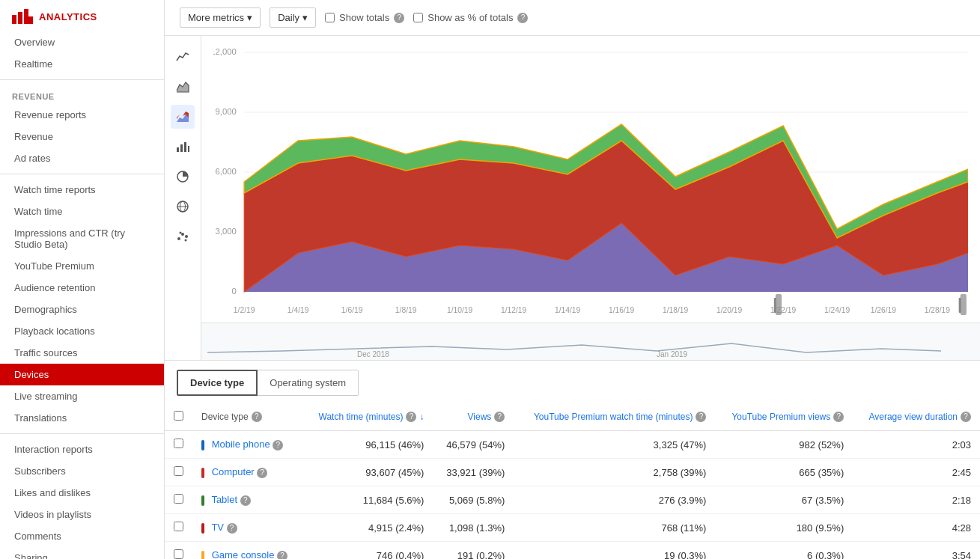  Describe the element at coordinates (82, 331) in the screenshot. I see `sidebar-item-playback-locations: Playback locations` at that location.